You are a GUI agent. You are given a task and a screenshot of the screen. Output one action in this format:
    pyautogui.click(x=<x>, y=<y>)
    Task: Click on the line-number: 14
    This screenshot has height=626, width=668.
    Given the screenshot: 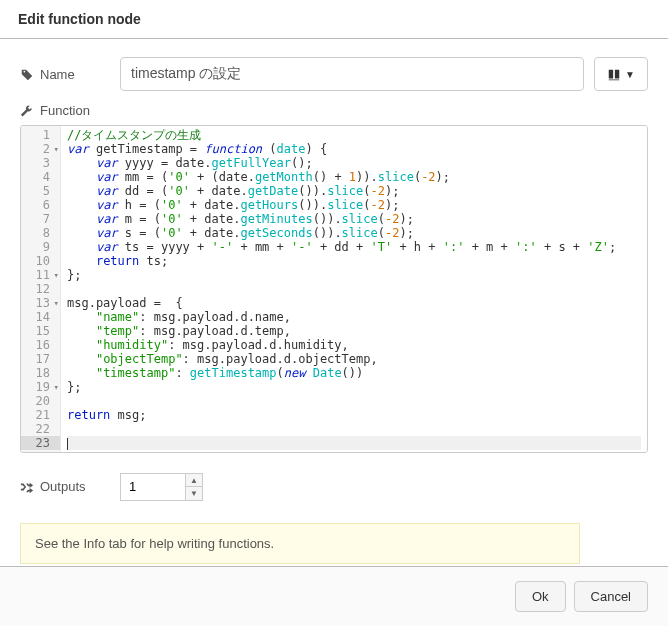 What is the action you would take?
    pyautogui.click(x=36, y=317)
    